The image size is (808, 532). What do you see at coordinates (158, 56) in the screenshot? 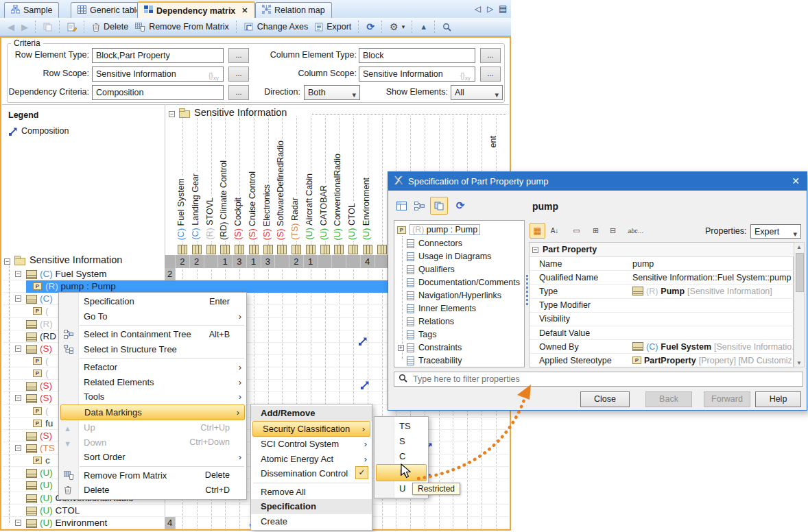
I see `row-element-type-field: Block,Part Property` at bounding box center [158, 56].